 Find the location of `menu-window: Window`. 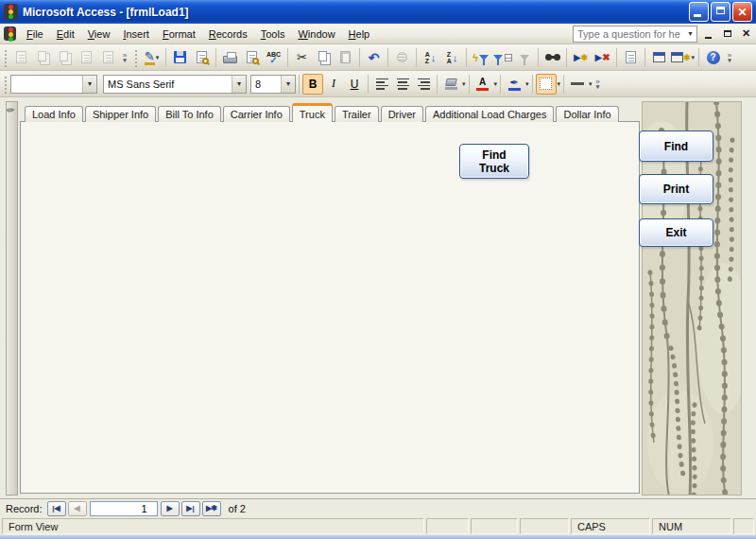

menu-window: Window is located at coordinates (316, 34).